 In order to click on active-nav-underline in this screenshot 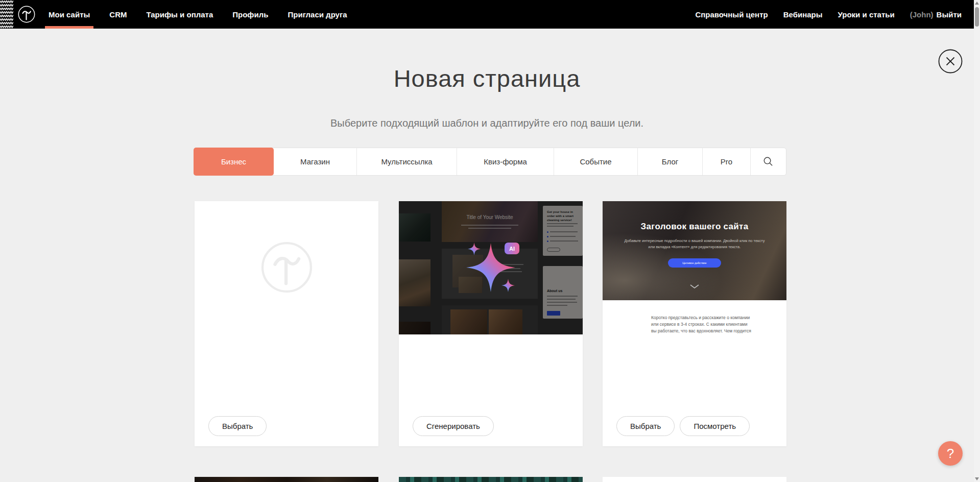, I will do `click(69, 28)`.